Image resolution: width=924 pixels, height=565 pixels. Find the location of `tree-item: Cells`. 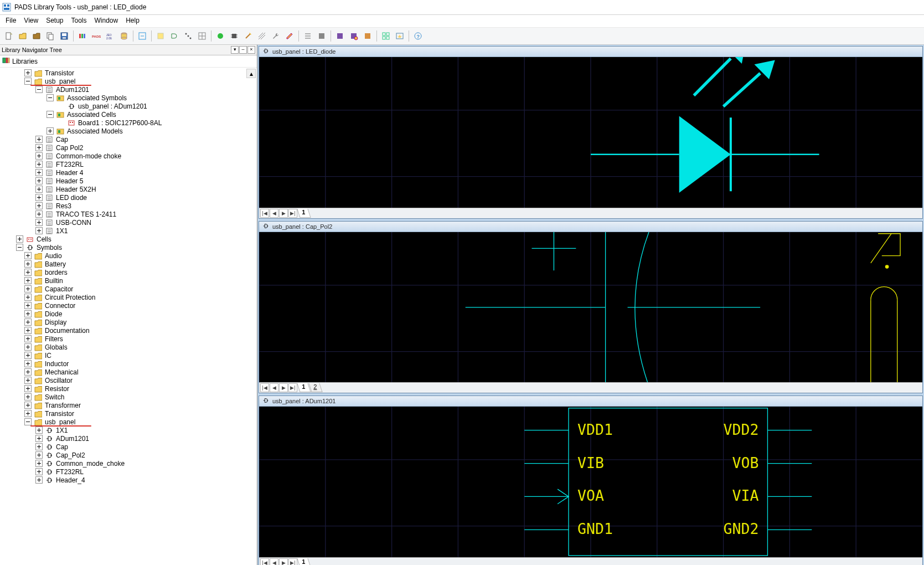

tree-item: Cells is located at coordinates (128, 239).